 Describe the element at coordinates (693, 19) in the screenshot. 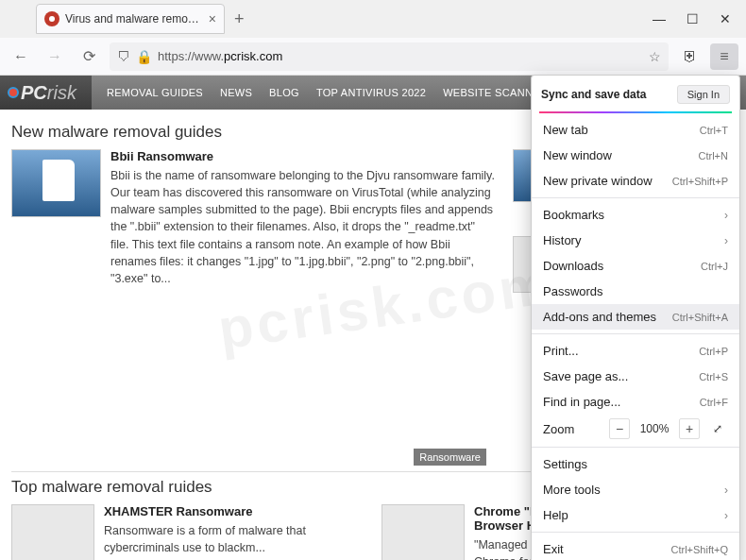

I see `maximize-button: ☐` at that location.